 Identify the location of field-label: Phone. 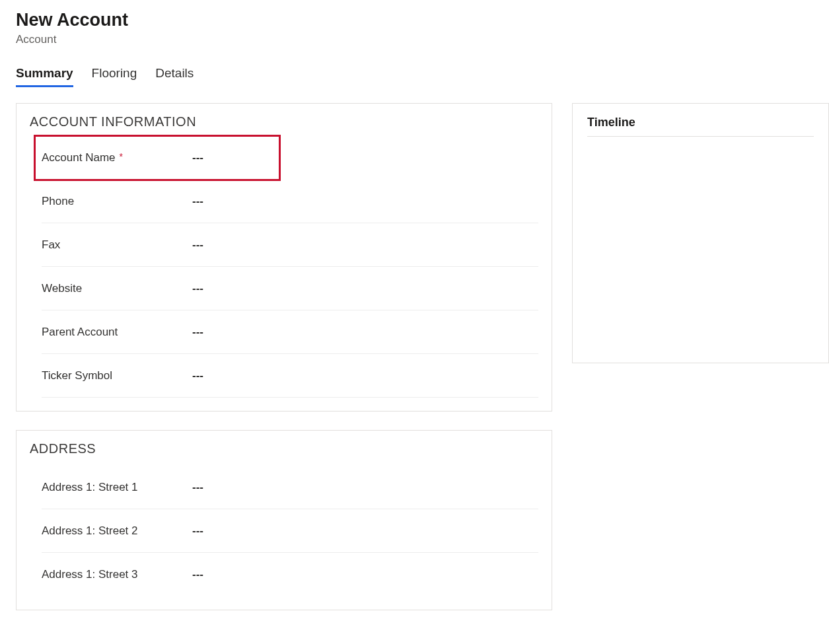
(58, 201).